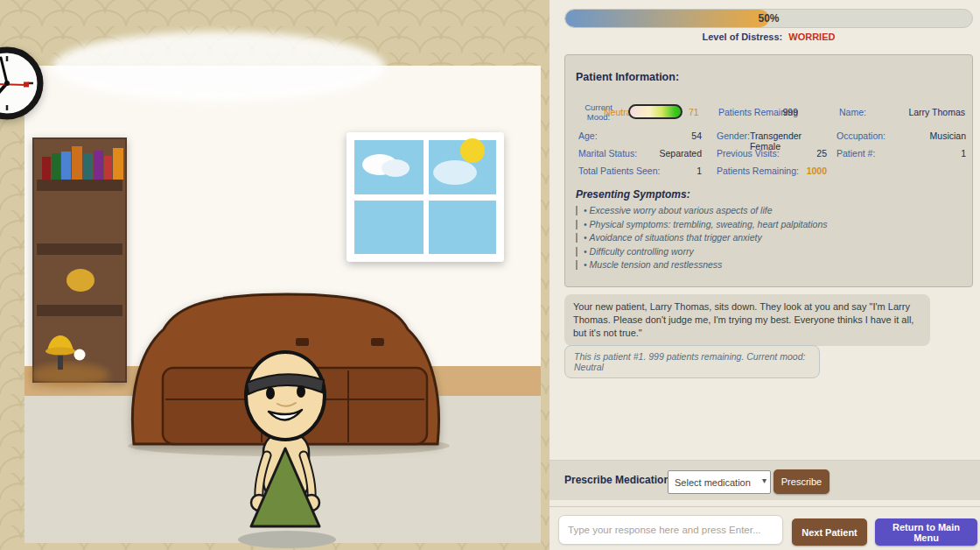 This screenshot has height=550, width=980. Describe the element at coordinates (856, 154) in the screenshot. I see `patient-number-label: Patient #:` at that location.